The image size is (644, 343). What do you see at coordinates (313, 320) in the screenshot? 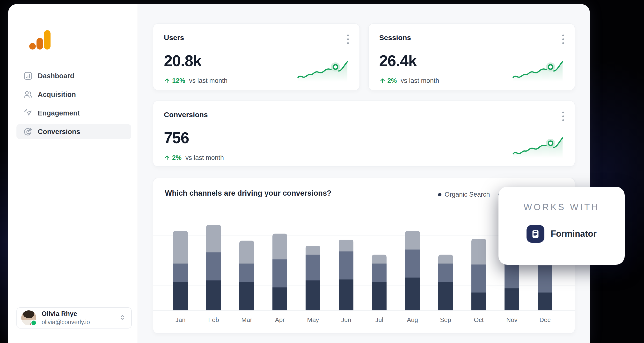
I see `x-tick-may: May` at bounding box center [313, 320].